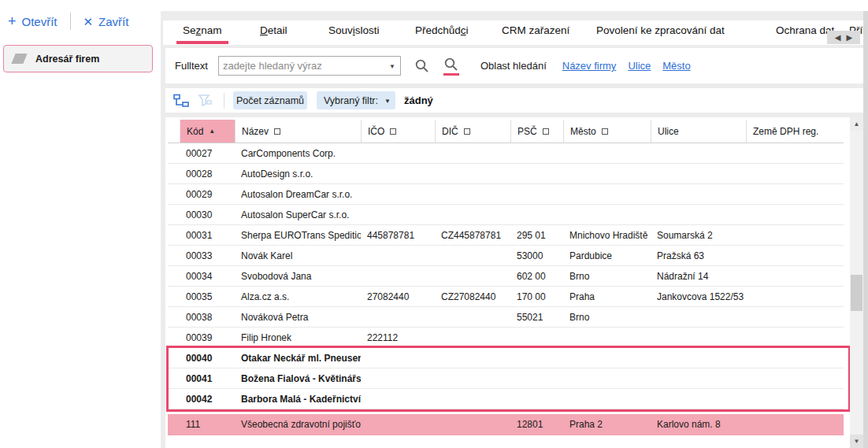 This screenshot has width=868, height=448. I want to click on tab-souvislosti: Souvislosti, so click(354, 30).